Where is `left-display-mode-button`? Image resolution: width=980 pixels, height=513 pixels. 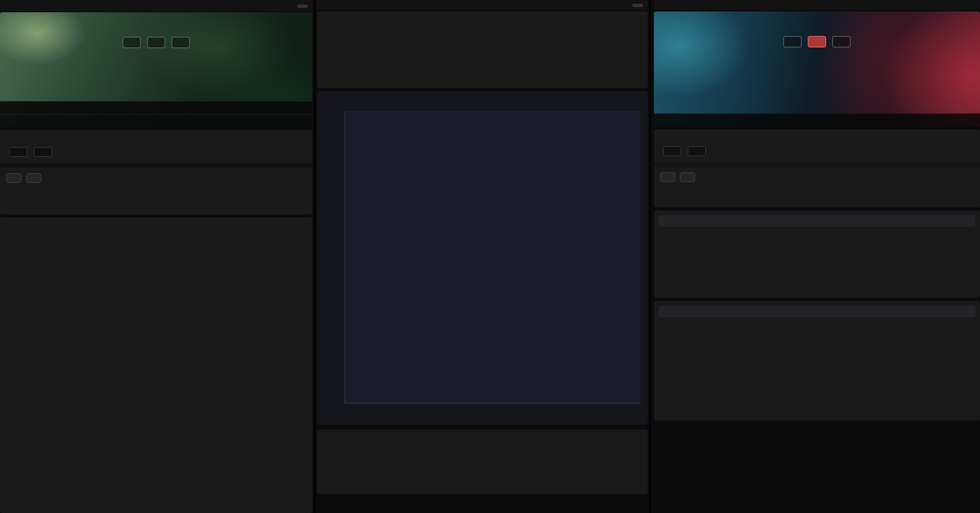 left-display-mode-button is located at coordinates (302, 6).